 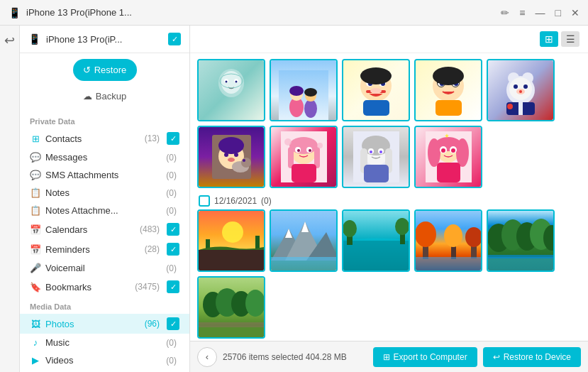 What do you see at coordinates (540, 13) in the screenshot?
I see `titlebar-controls: ✏ ≡ — □ ✕` at bounding box center [540, 13].